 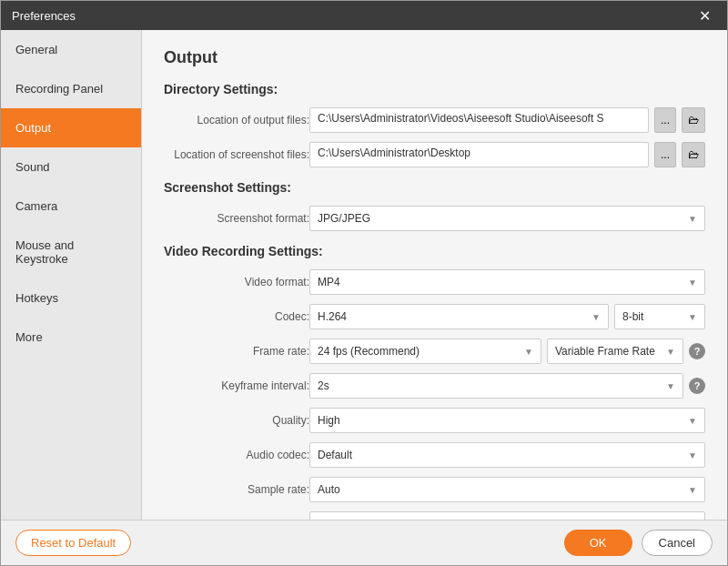 What do you see at coordinates (237, 351) in the screenshot?
I see `frame-rate-label: Frame rate:` at bounding box center [237, 351].